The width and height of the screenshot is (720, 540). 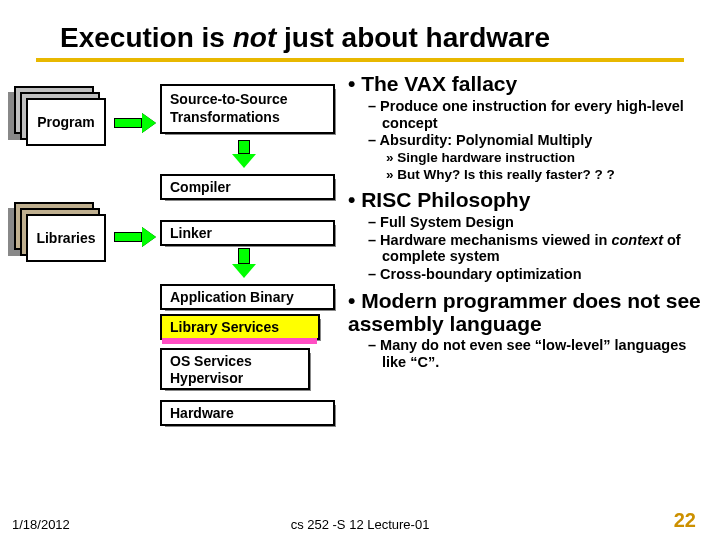 What do you see at coordinates (41, 524) in the screenshot?
I see `footer-date: 1/18/2012` at bounding box center [41, 524].